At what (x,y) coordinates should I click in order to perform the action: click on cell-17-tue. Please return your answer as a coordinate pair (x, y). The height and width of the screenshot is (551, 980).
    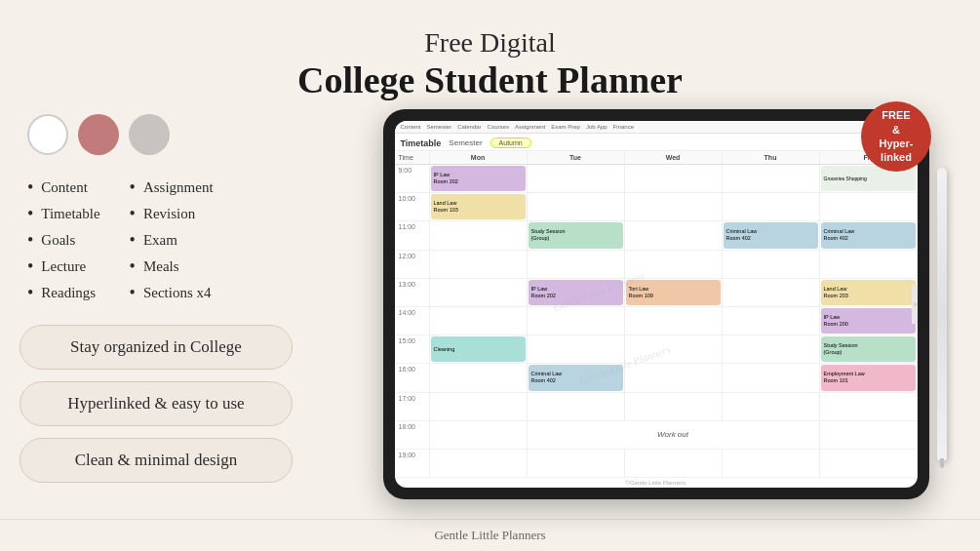
    Looking at the image, I should click on (576, 407).